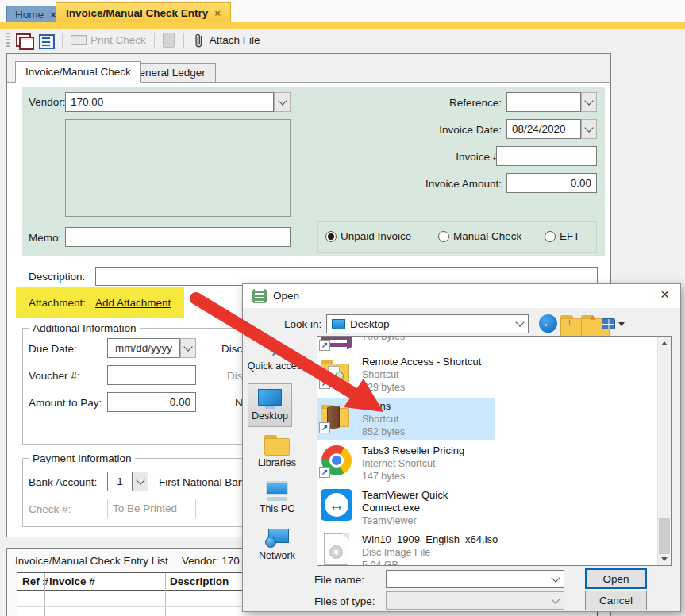  Describe the element at coordinates (337, 460) in the screenshot. I see `chrome-center-icon` at that location.